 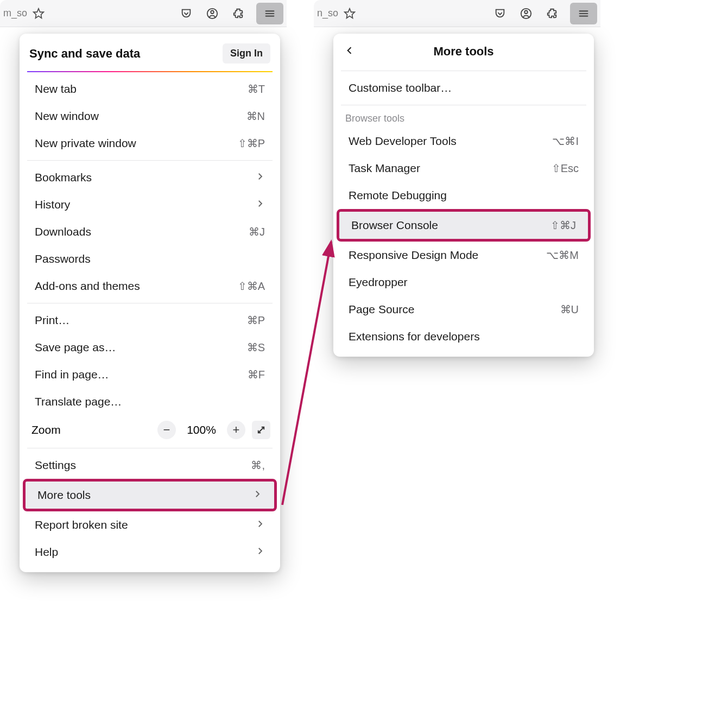 What do you see at coordinates (464, 337) in the screenshot?
I see `menu-item: Extensions for developers` at bounding box center [464, 337].